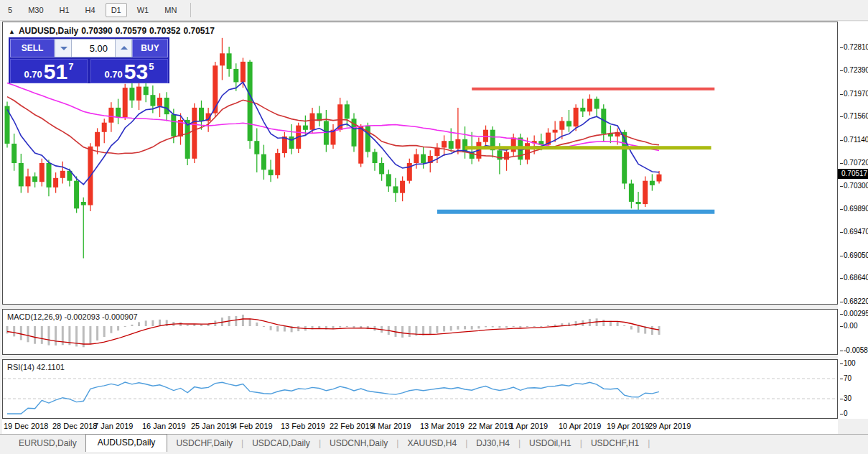 The height and width of the screenshot is (454, 868). I want to click on volume-increase-button, so click(123, 48).